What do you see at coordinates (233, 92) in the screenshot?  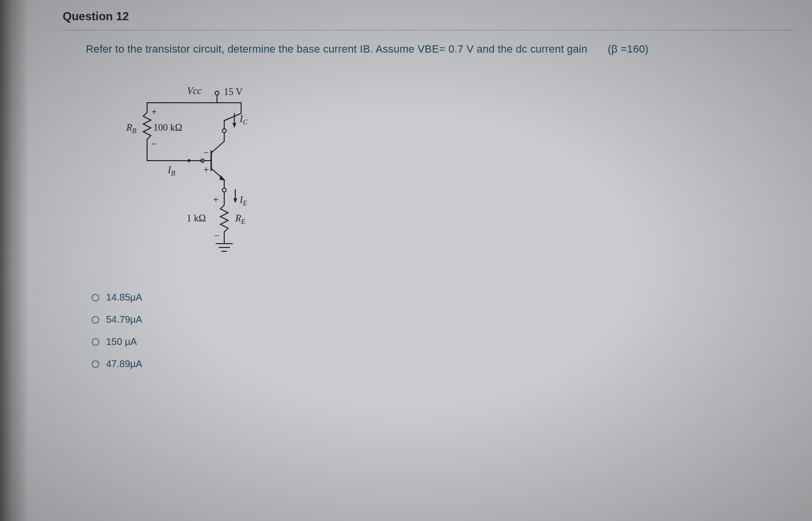 I see `vcc-value: 15 V` at bounding box center [233, 92].